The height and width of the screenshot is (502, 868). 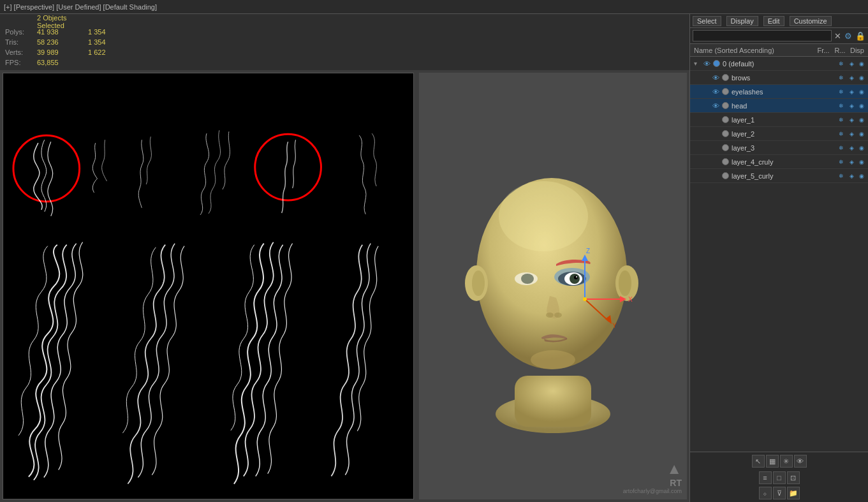 I want to click on eye-tool: 👁, so click(x=800, y=461).